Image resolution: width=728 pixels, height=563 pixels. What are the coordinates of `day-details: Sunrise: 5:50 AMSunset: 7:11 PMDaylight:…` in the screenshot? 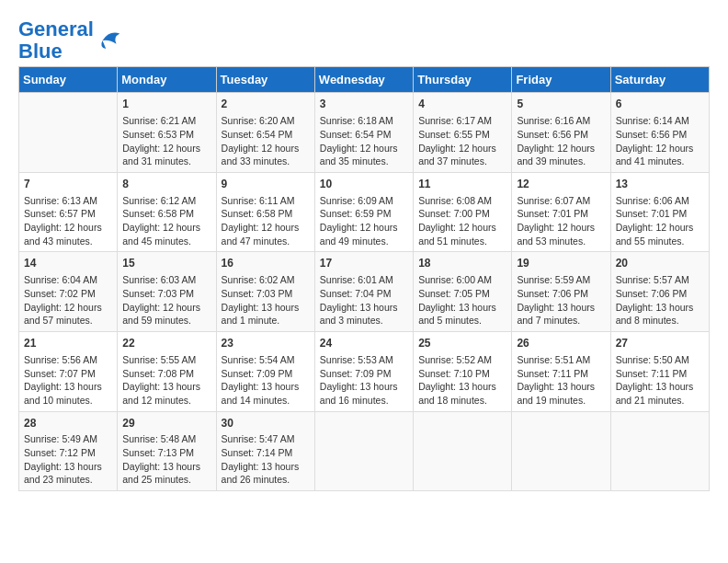 It's located at (660, 381).